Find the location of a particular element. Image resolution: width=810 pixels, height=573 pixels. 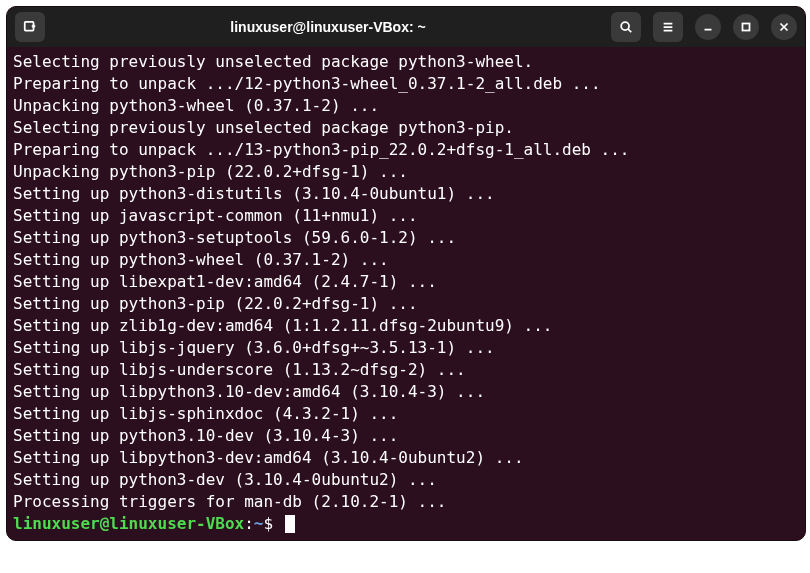

new-tab-button is located at coordinates (30, 27).